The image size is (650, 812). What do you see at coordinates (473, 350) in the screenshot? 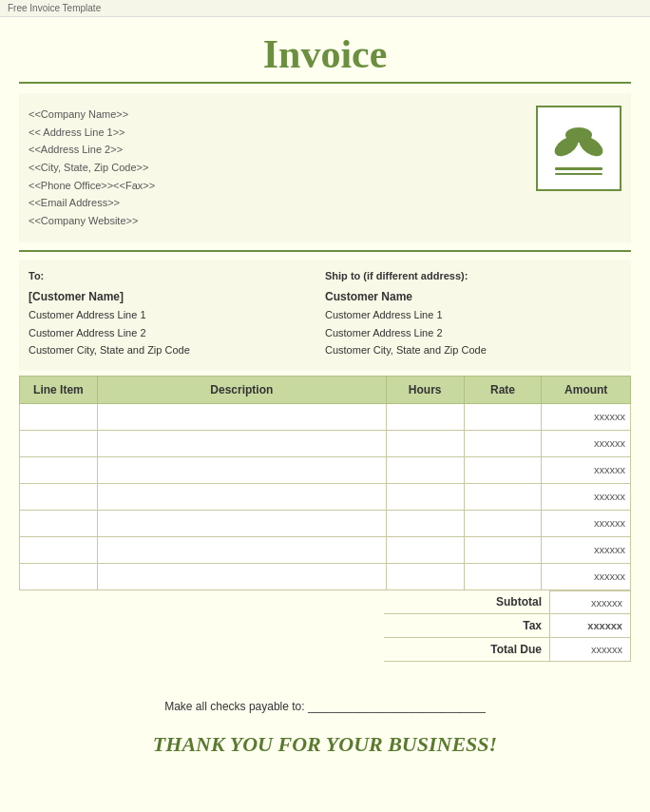
I see `ship-city: Customer City, State and Zip Code` at bounding box center [473, 350].